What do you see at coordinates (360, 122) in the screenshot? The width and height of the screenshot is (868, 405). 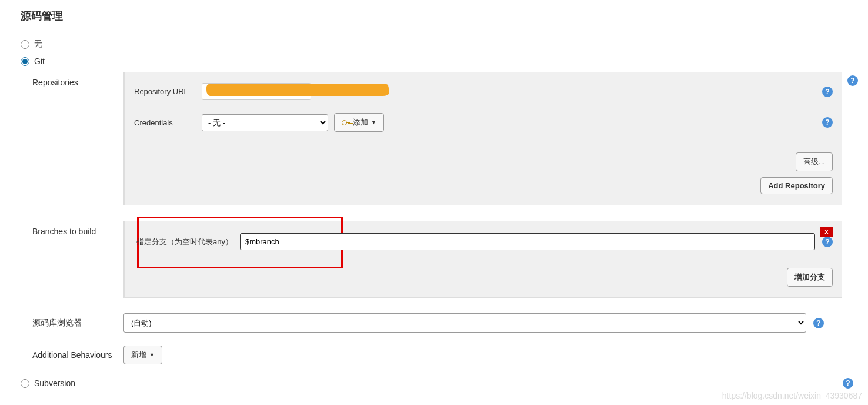 I see `add-credentials-label: 添加` at bounding box center [360, 122].